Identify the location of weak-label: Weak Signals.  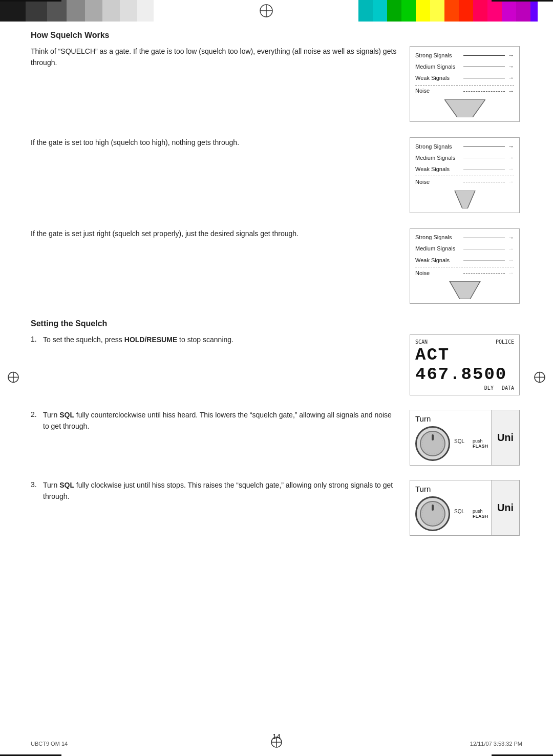
(438, 78).